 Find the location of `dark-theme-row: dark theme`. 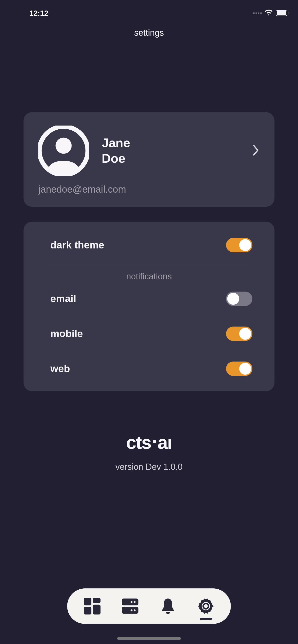

dark-theme-row: dark theme is located at coordinates (149, 245).